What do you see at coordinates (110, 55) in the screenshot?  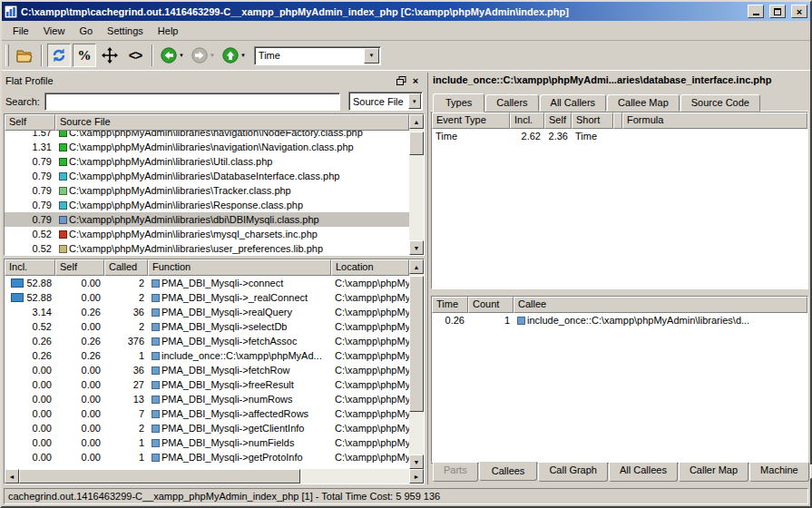 I see `dock-layout-button` at bounding box center [110, 55].